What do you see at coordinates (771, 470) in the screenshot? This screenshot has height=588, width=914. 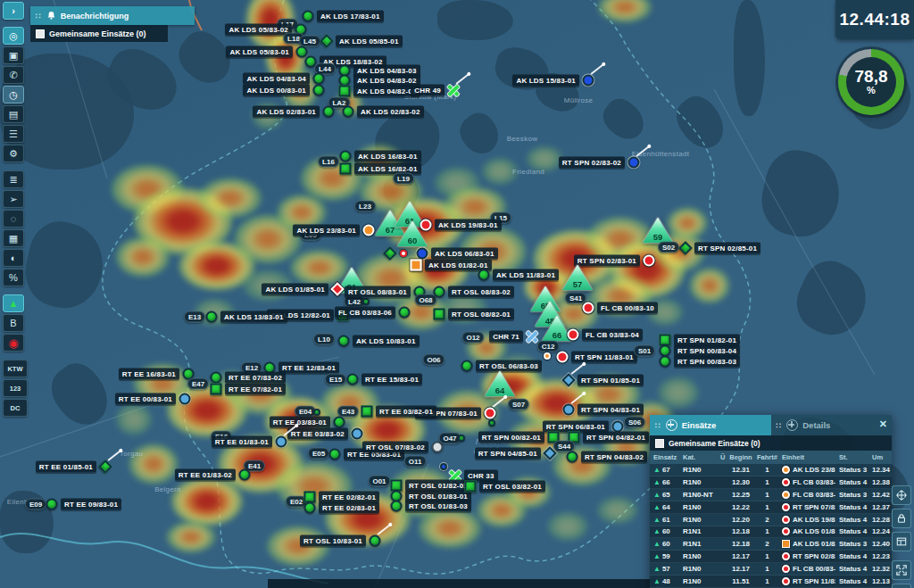 I see `table-row: ▲67R1N012.311AK LDS 23/83-01Status 312.3…` at bounding box center [771, 470].